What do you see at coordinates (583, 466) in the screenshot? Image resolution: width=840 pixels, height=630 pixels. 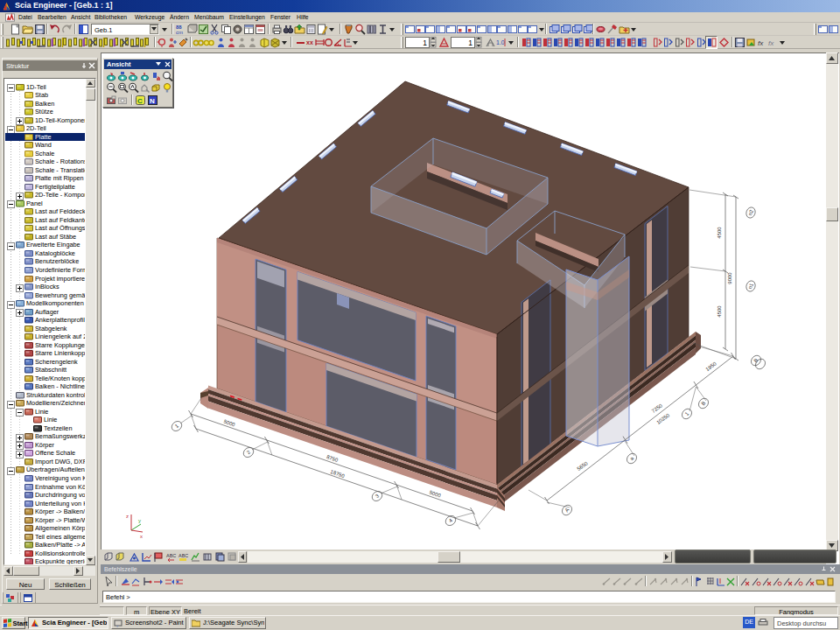 I see `svg-text: 5650` at bounding box center [583, 466].